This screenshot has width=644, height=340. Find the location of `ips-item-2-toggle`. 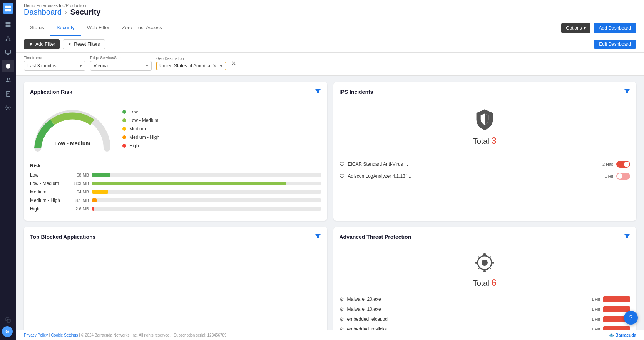

ips-item-2-toggle is located at coordinates (623, 176).